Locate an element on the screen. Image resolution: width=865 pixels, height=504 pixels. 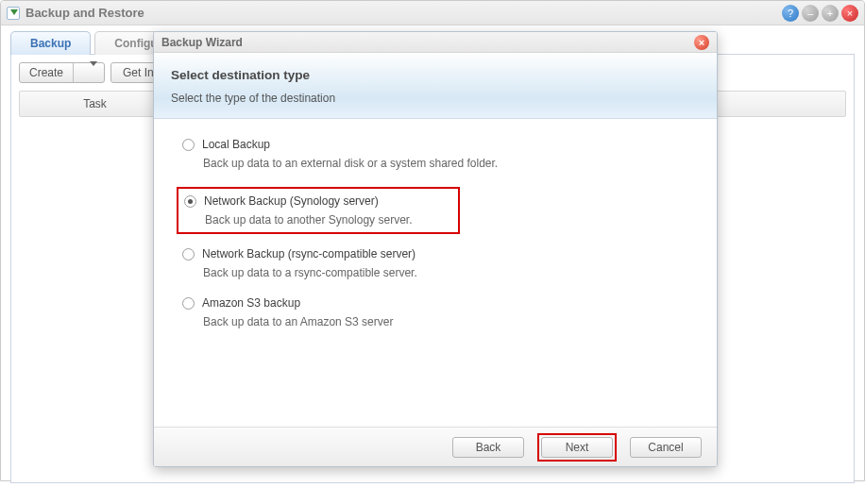
minimize-icon: – is located at coordinates (810, 13).